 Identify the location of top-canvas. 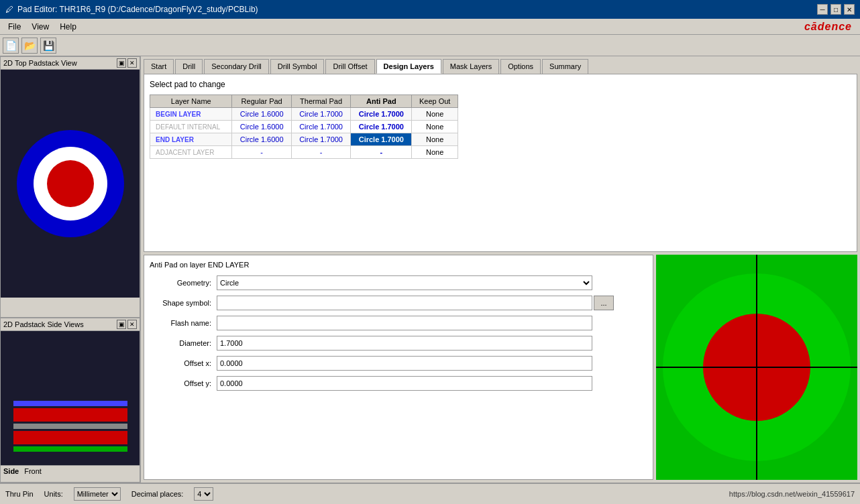
(70, 184).